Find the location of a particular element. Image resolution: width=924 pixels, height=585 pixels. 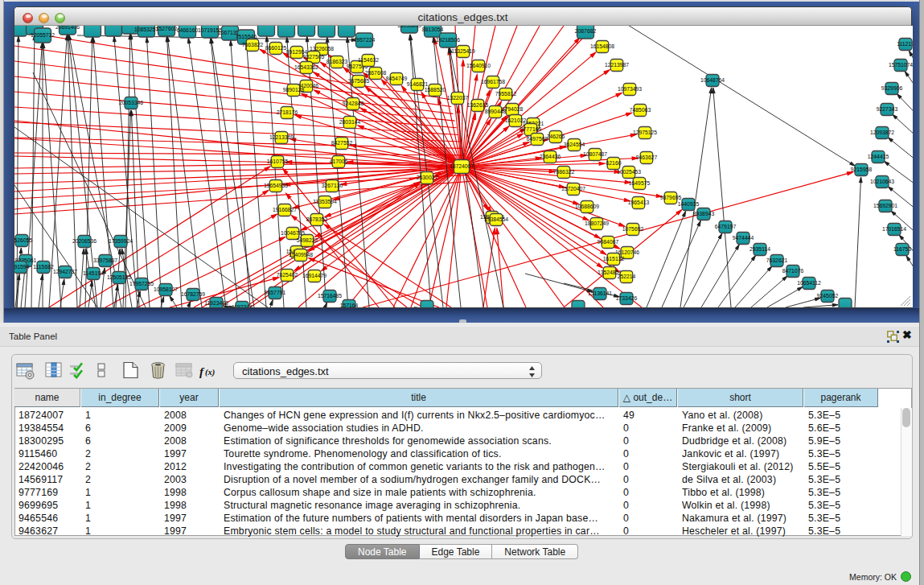

svg-text: 8660125 is located at coordinates (277, 48).